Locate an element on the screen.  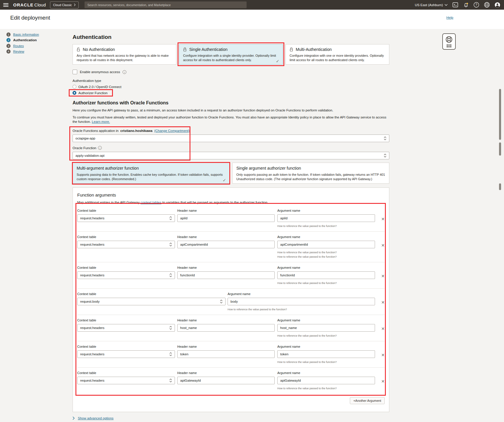
learn-more-link: Learn more. is located at coordinates (101, 122).